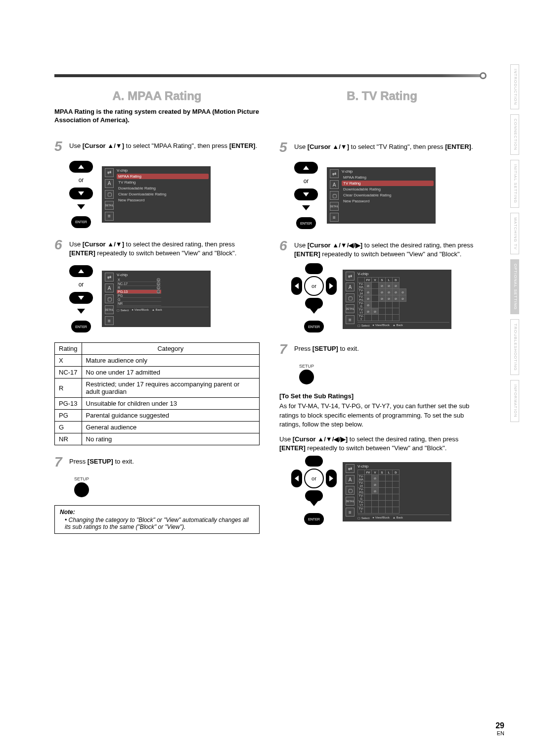  What do you see at coordinates (164, 248) in the screenshot?
I see `step-a6-text: Use [Cursor ▲/▼] to select the desired r…` at bounding box center [164, 248].